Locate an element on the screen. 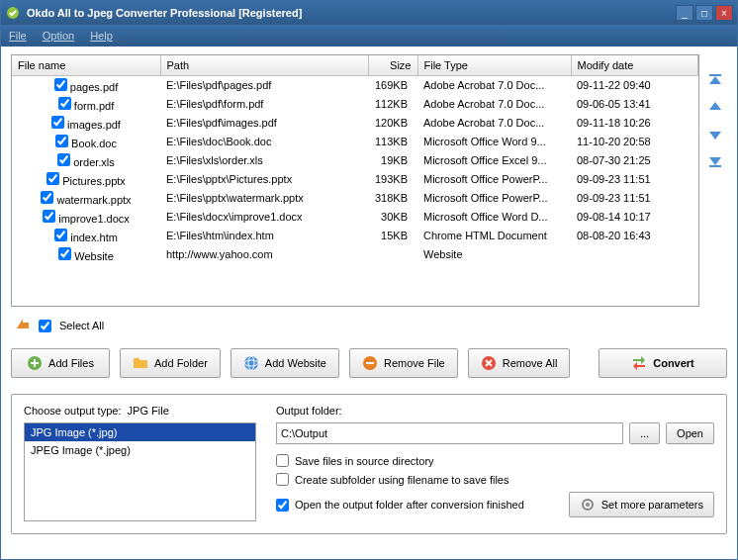 The image size is (738, 560). more-params-label: Set more parameters is located at coordinates (653, 505).